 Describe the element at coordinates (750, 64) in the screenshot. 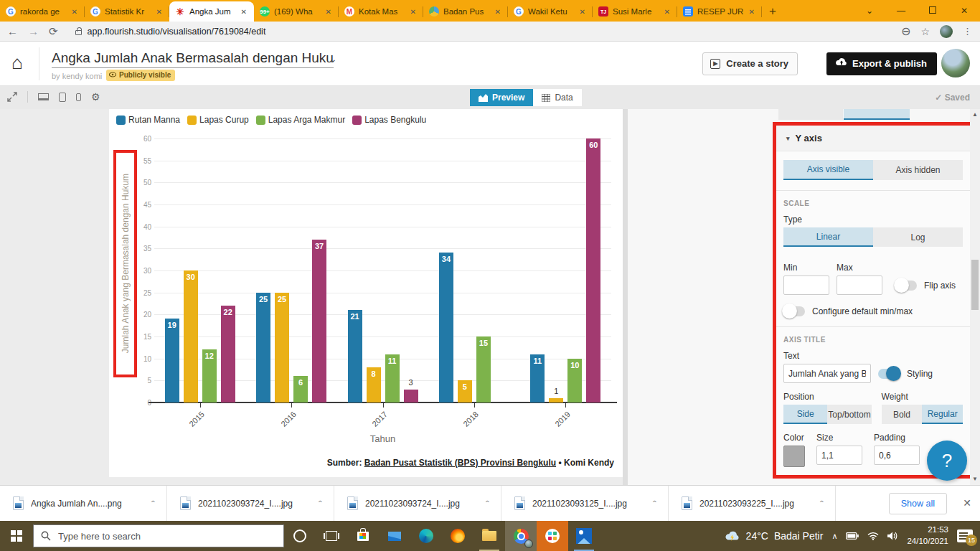

I see `create-story-button: ▶ Create a story` at that location.